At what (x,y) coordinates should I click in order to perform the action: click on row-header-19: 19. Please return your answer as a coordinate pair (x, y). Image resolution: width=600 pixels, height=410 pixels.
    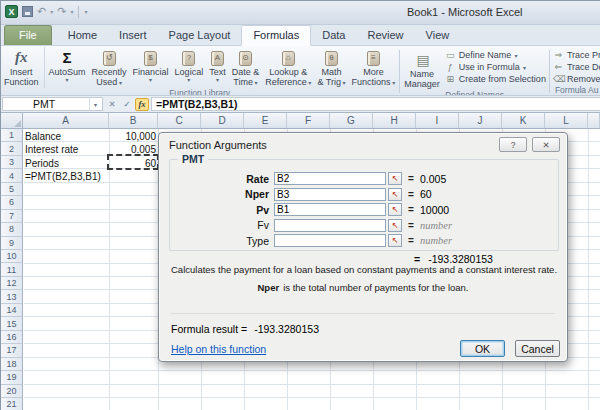
    Looking at the image, I should click on (12, 378).